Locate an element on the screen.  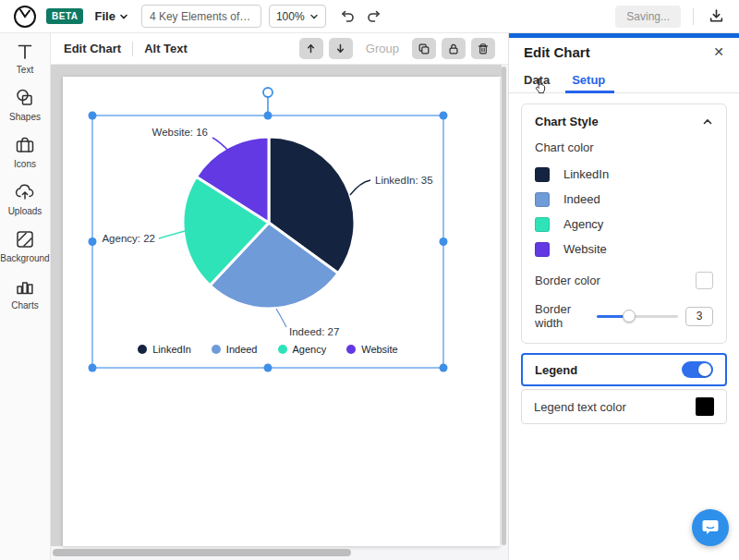
chart-color-row: Indeed is located at coordinates (624, 200).